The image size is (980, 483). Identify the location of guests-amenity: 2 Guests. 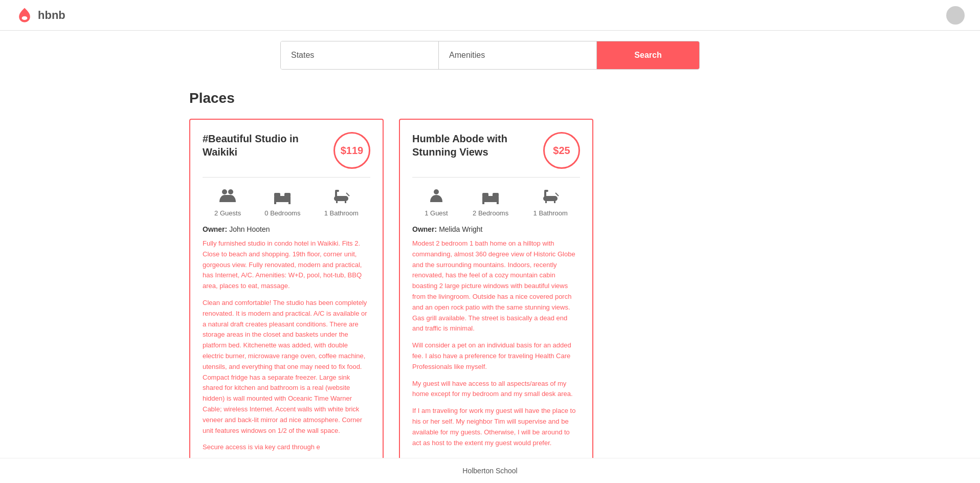
(228, 202).